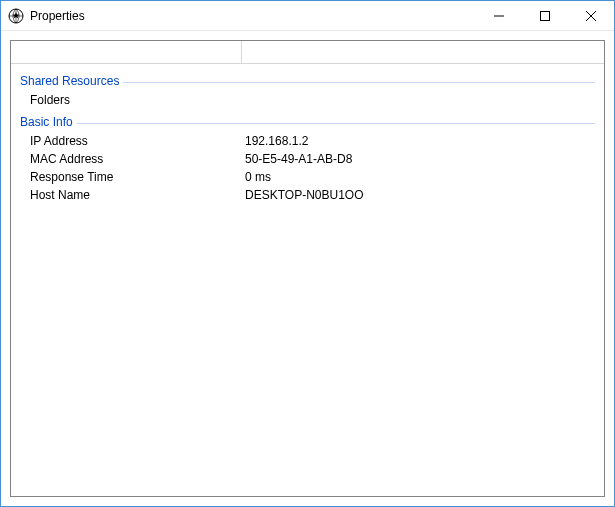 This screenshot has height=507, width=615. I want to click on titlebar: Properties, so click(308, 16).